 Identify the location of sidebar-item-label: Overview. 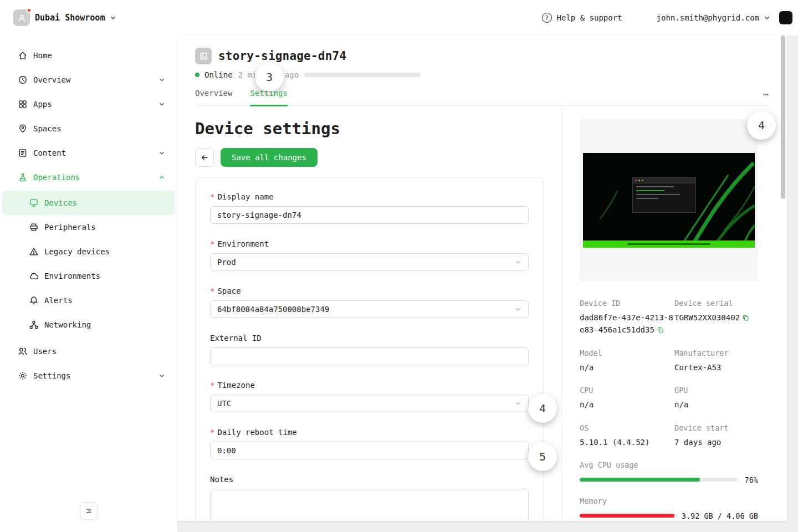
(52, 80).